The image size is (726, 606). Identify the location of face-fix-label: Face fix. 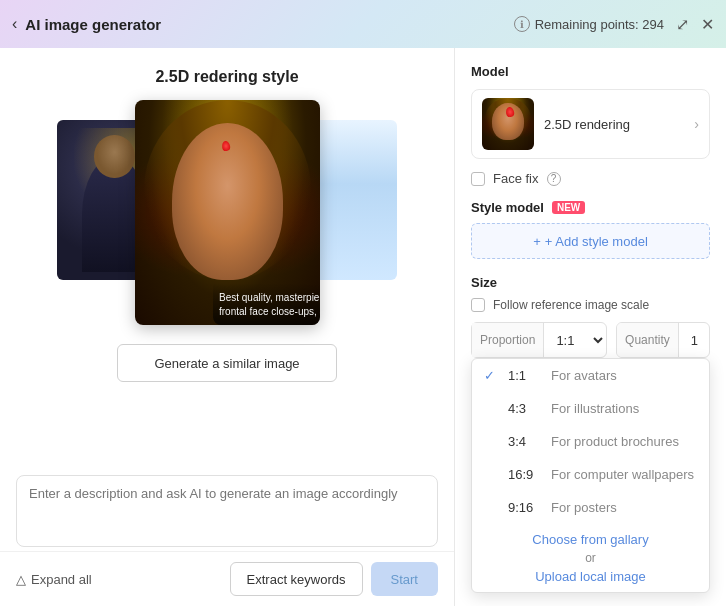
(516, 178).